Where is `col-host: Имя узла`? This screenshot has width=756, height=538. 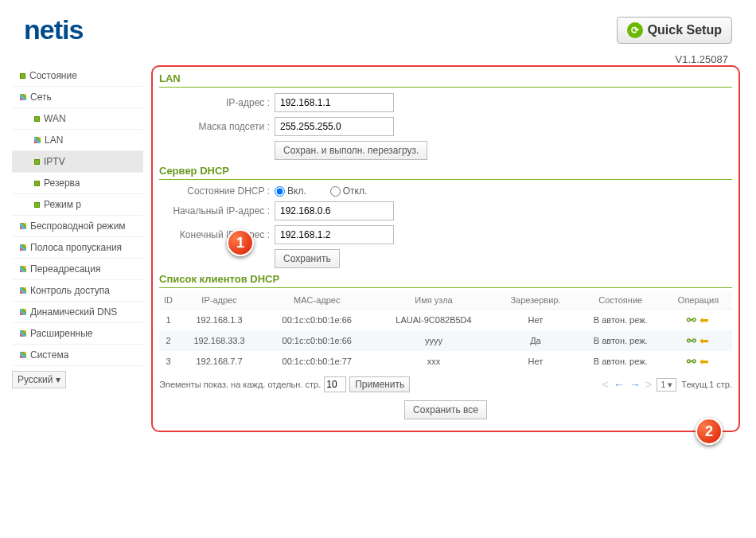 col-host: Имя узла is located at coordinates (435, 301).